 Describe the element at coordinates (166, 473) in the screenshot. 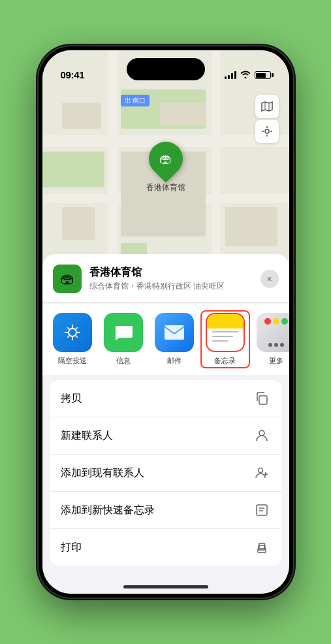

I see `action-add-contact: 添加到现有联系人` at that location.